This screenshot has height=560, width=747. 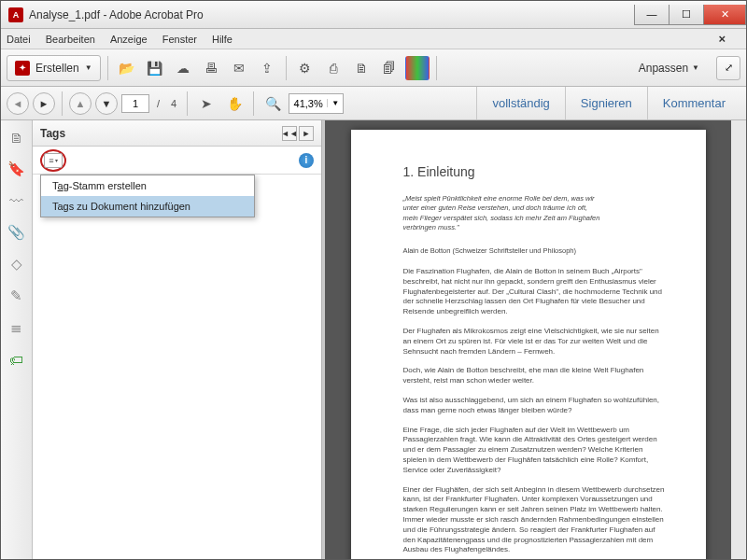 What do you see at coordinates (334, 103) in the screenshot?
I see `zoom-dropdown-icon: ▼` at bounding box center [334, 103].